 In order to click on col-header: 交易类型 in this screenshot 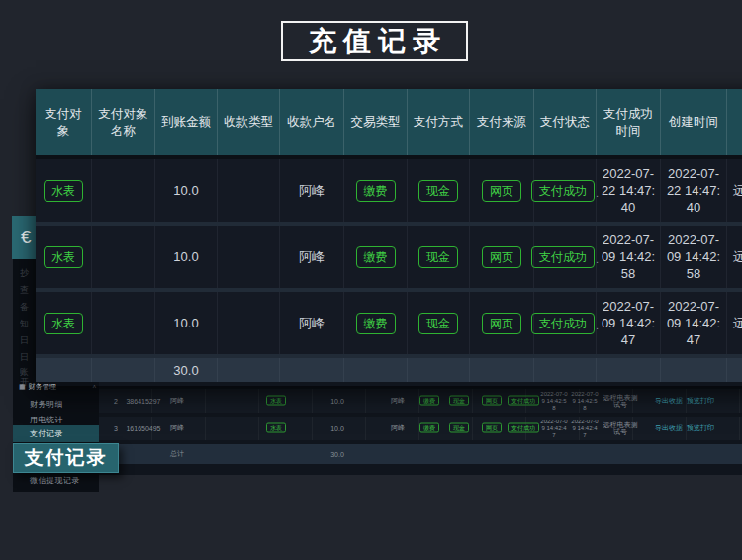, I will do `click(376, 123)`.